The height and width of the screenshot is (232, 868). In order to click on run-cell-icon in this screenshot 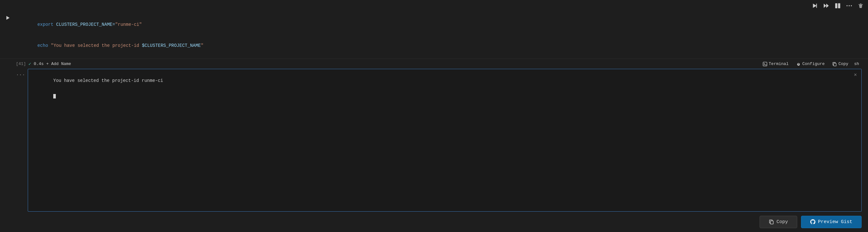, I will do `click(815, 6)`.